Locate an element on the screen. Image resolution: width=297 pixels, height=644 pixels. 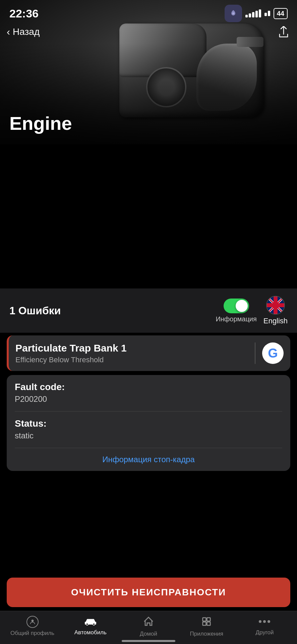
info-toggle-wrapper: Информация is located at coordinates (236, 311).